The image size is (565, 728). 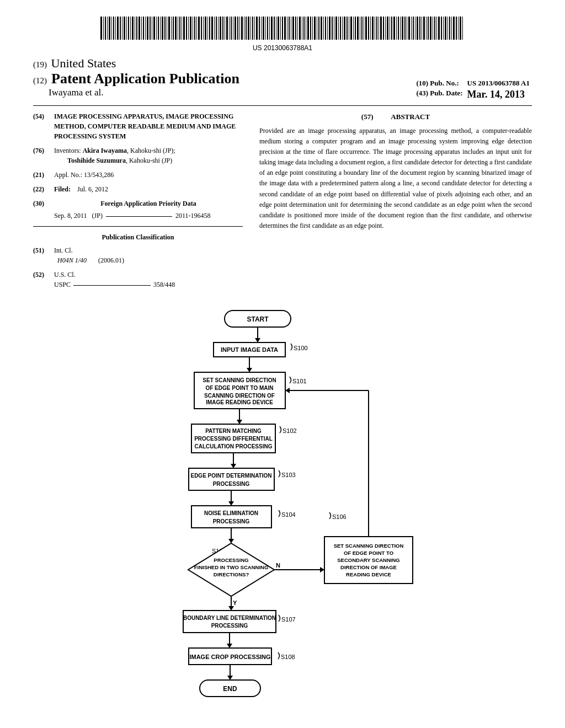 I want to click on svg-text: READING DEVICE, so click(x=369, y=575).